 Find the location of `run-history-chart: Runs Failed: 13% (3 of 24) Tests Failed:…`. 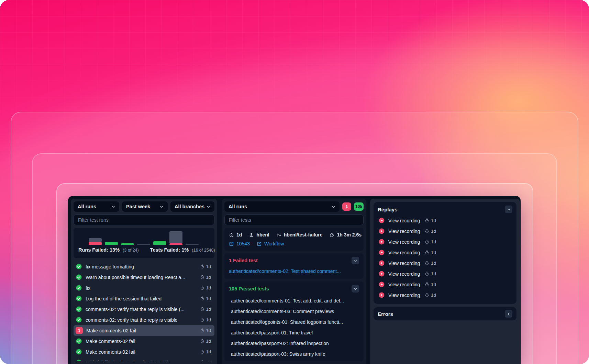

run-history-chart: Runs Failed: 13% (3 of 24) Tests Failed:… is located at coordinates (144, 243).